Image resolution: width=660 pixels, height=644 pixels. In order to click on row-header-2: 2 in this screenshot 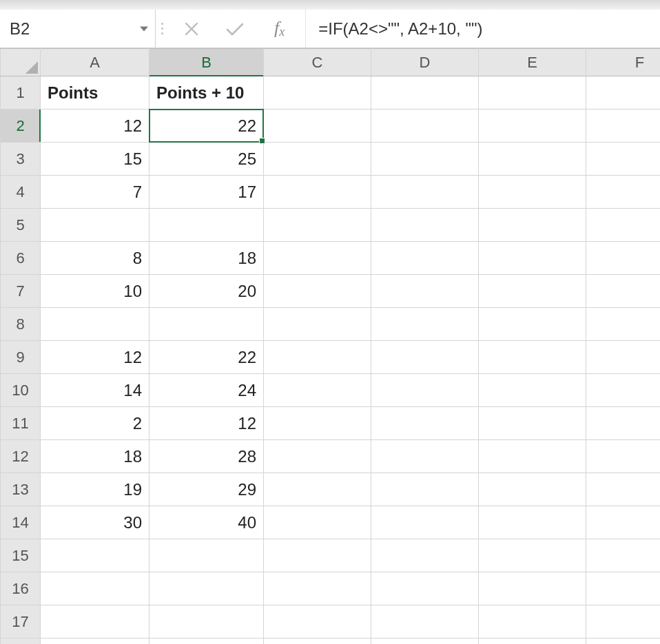, I will do `click(21, 126)`.